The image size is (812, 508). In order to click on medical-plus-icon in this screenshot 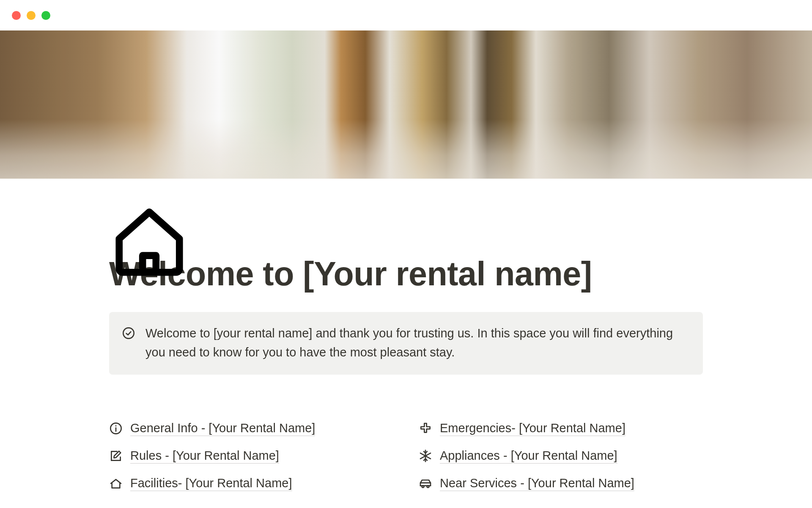, I will do `click(425, 428)`.